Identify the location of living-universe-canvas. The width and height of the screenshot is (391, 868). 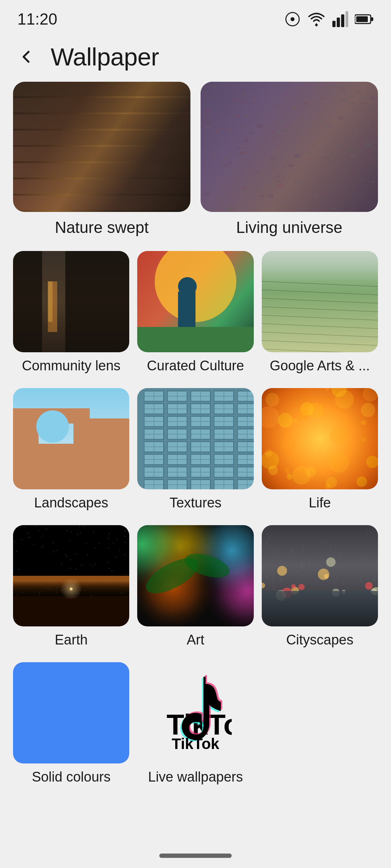
(289, 147).